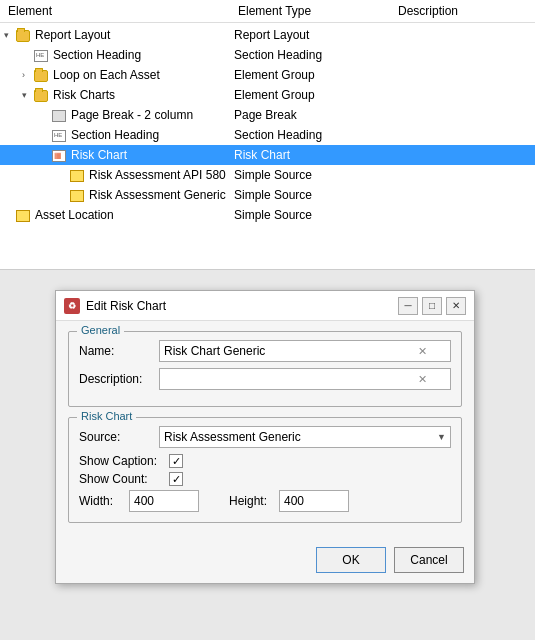 Image resolution: width=535 pixels, height=640 pixels. What do you see at coordinates (456, 306) in the screenshot?
I see `close-button: ✕` at bounding box center [456, 306].